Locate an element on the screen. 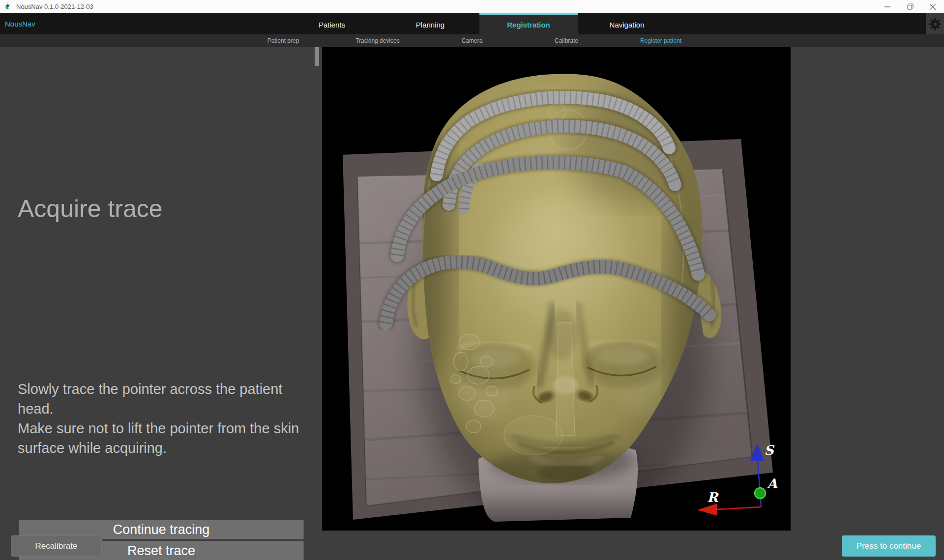 Image resolution: width=944 pixels, height=560 pixels. step-patient-prep: Patient prep is located at coordinates (283, 41).